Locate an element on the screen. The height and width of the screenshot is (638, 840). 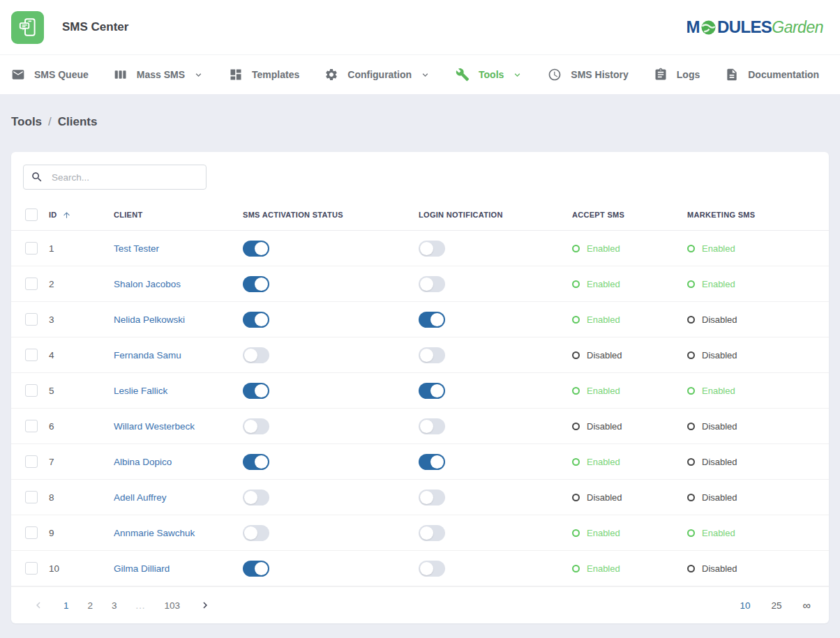
table-row: 6Willard WesterbeckDisabledDisabled is located at coordinates (420, 427).